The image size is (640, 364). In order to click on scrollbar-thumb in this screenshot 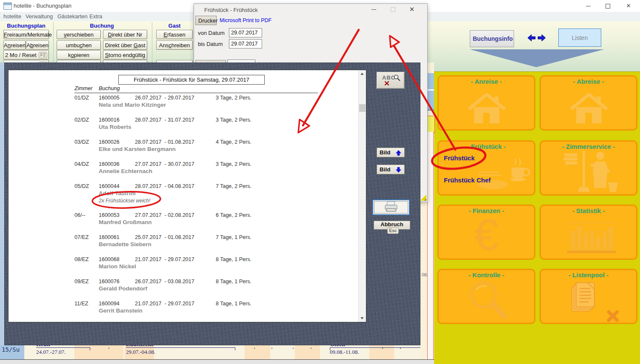, I will do `click(363, 108)`.